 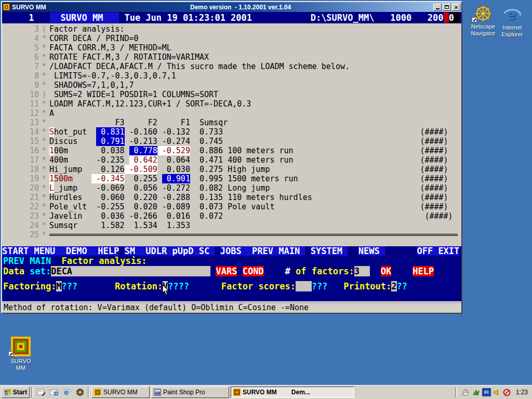 What do you see at coordinates (292, 392) in the screenshot?
I see `taskbar-task-survo-mm-active: SURVO MM Dem...` at bounding box center [292, 392].